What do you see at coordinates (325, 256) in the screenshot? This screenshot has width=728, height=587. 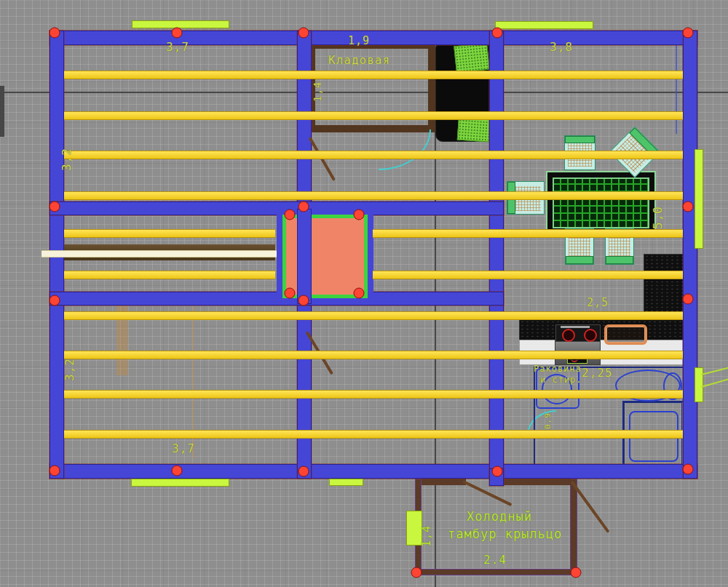 I see `stove-body` at bounding box center [325, 256].